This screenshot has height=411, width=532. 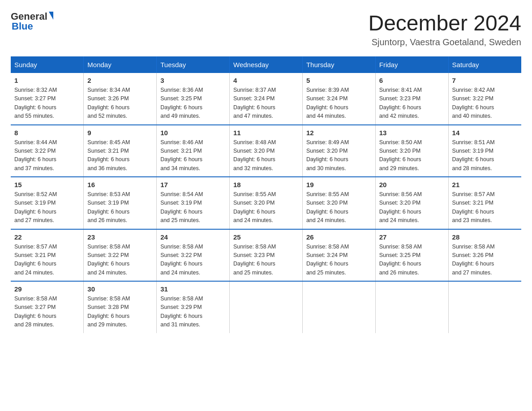 I want to click on header-monday: Monday, so click(x=120, y=64).